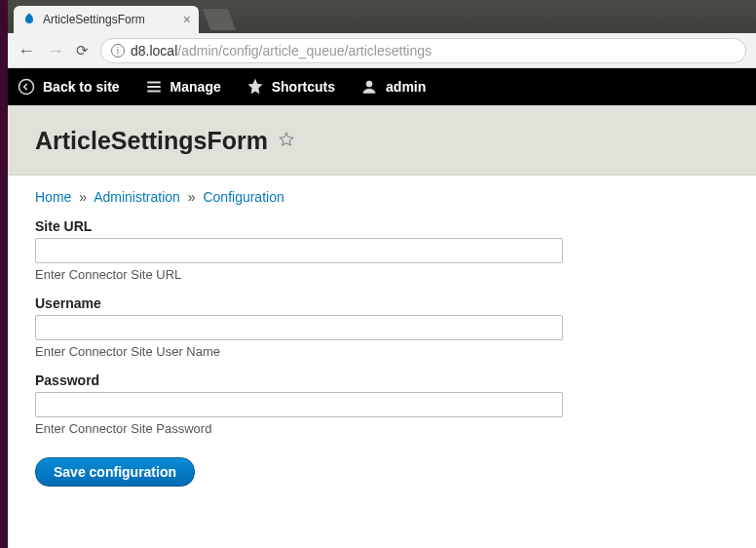  I want to click on page-title-region: ArticleSettingsForm, so click(382, 140).